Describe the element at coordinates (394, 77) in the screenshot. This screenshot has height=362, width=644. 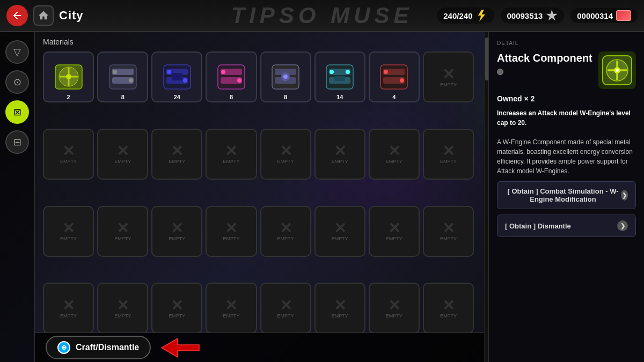
I see `grid-cell-1-7: 4` at that location.